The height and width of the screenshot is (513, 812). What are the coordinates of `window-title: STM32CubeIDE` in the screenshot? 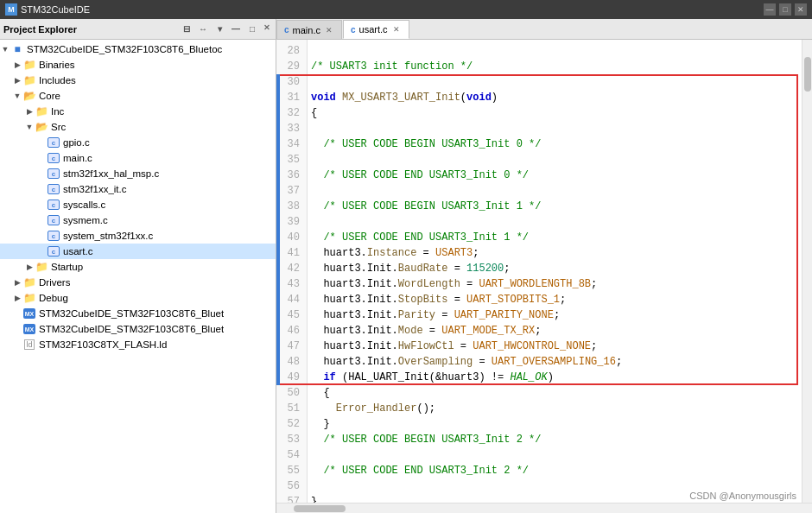 It's located at (392, 10).